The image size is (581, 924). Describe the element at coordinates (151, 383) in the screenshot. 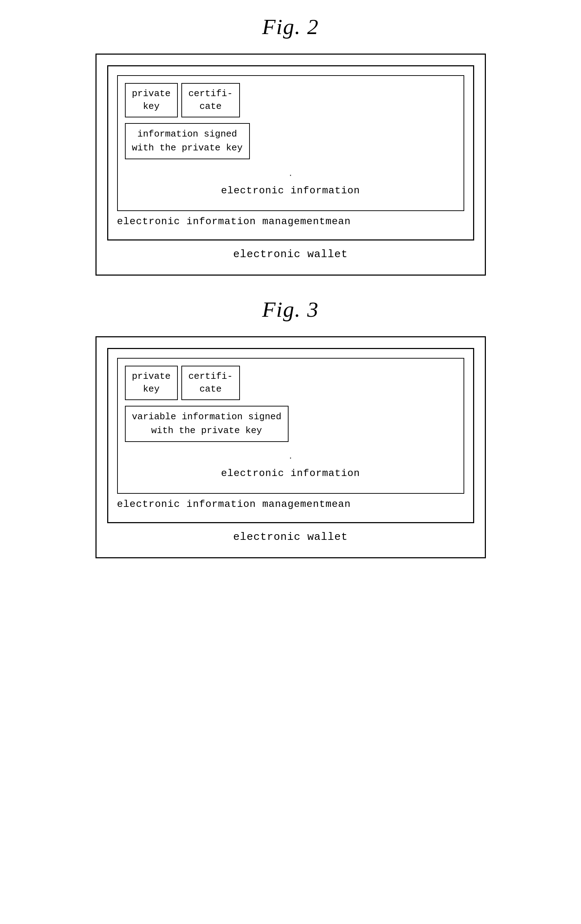

I see `fig3-private-key-label: privatekey` at that location.